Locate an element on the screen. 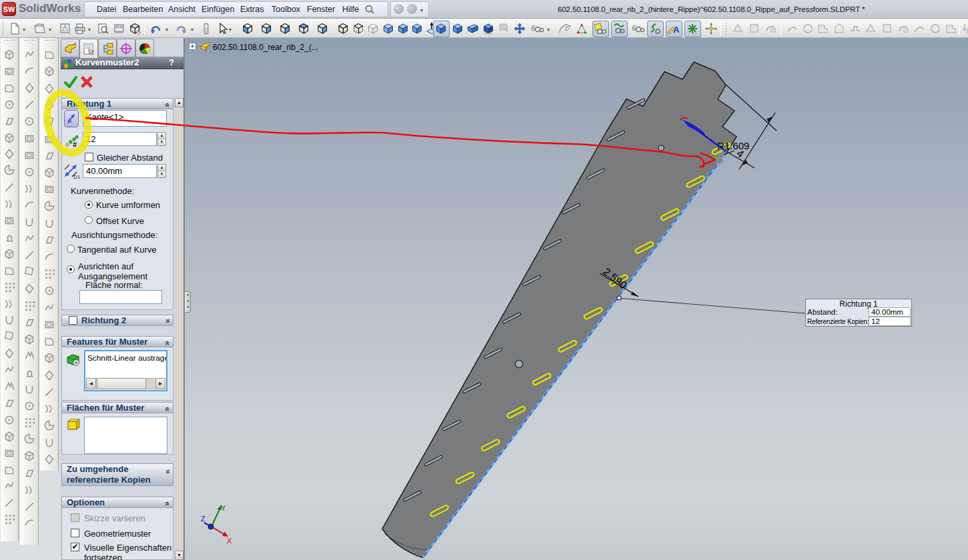  svg-text: A is located at coordinates (676, 29).